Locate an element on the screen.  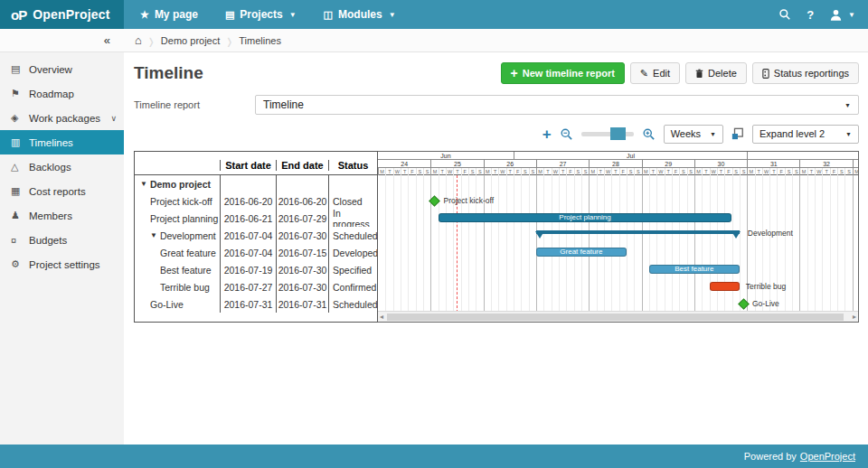
expand-level-select: Expand level 2 ▼ is located at coordinates (806, 134).